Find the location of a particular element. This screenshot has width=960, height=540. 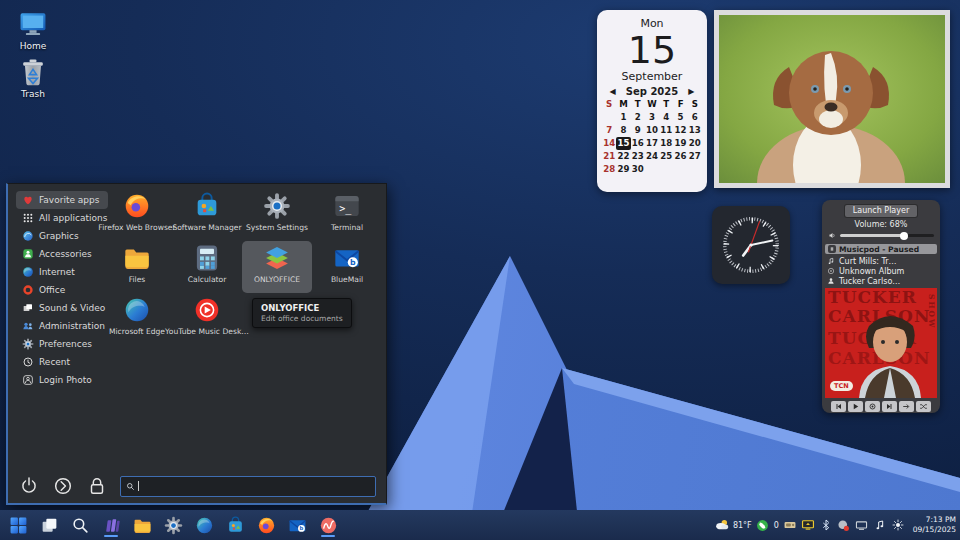

sidebar-item-sound-video: Sound & Video is located at coordinates (62, 308).